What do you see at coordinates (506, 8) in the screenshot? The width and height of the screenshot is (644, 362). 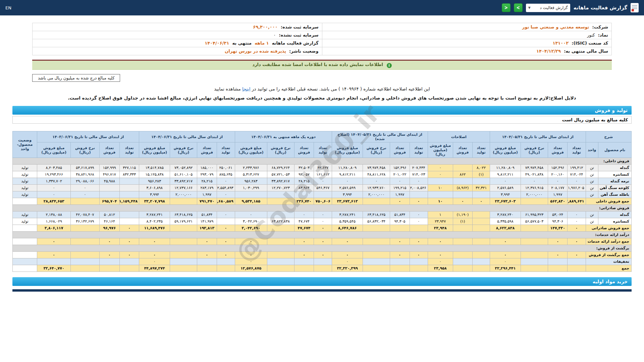 I see `previous-report-button: <` at bounding box center [506, 8].